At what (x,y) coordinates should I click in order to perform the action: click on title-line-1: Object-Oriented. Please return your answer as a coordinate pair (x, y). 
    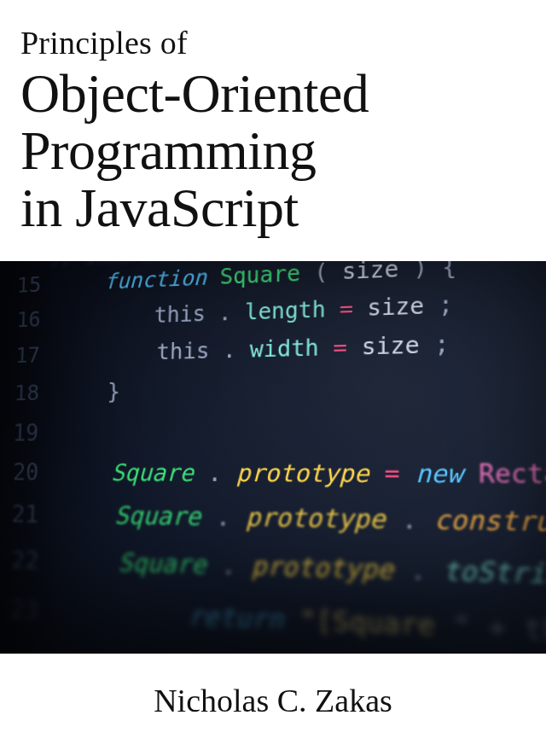
    Looking at the image, I should click on (195, 94).